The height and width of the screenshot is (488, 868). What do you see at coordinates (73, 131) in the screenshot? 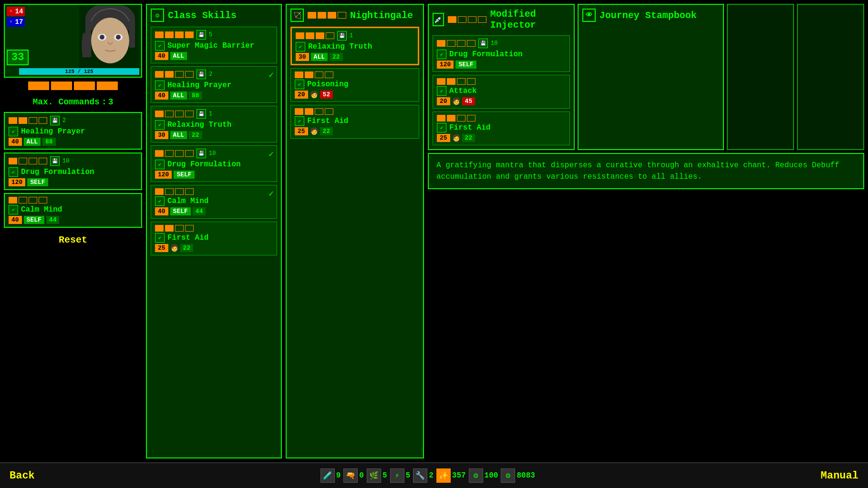
I see `left-skill-healing-prayer: 💾 2 ✔ Healing Prayer 40 ALL 88` at bounding box center [73, 131].